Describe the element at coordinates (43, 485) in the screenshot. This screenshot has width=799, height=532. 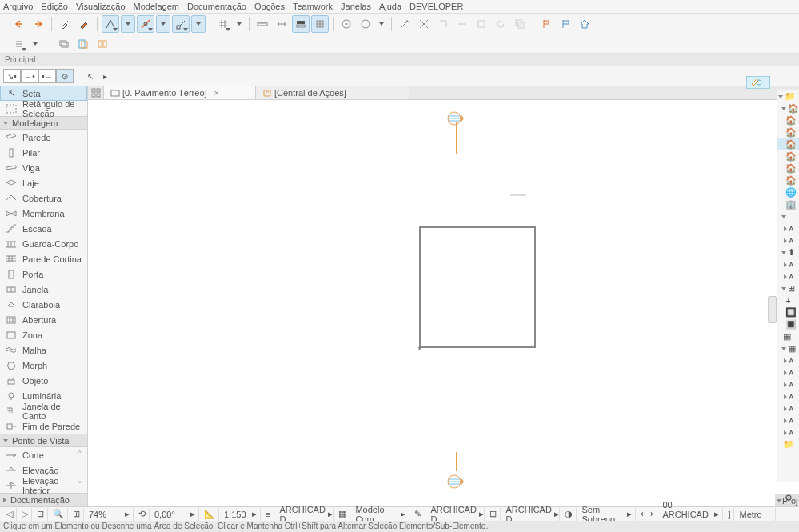
I see `tool-intelev: Elevação Interior˅` at that location.